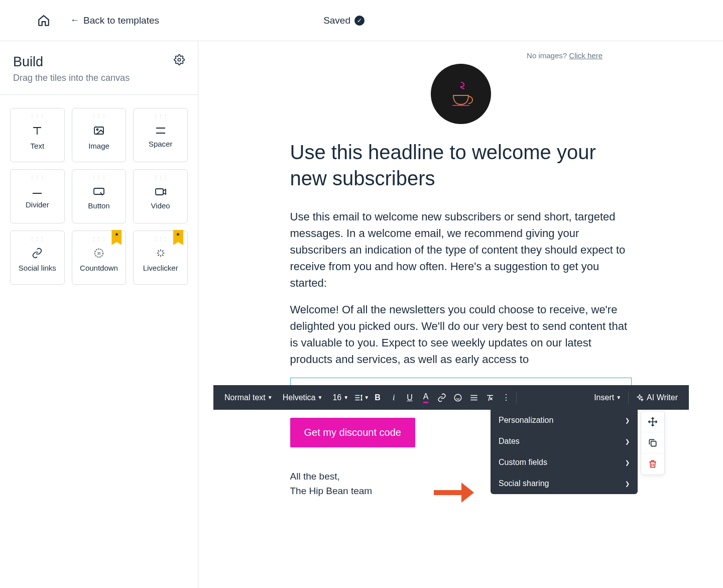 This screenshot has width=723, height=588. Describe the element at coordinates (99, 193) in the screenshot. I see `button-icon` at that location.